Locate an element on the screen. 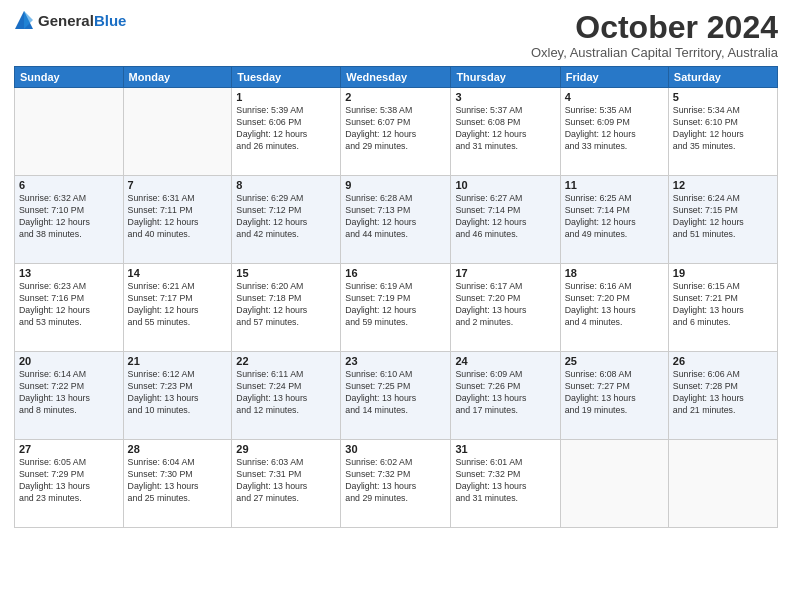 This screenshot has width=792, height=612. table-row: 15Sunrise: 6:20 AM Sunset: 7:18 PM Dayli… is located at coordinates (286, 308).